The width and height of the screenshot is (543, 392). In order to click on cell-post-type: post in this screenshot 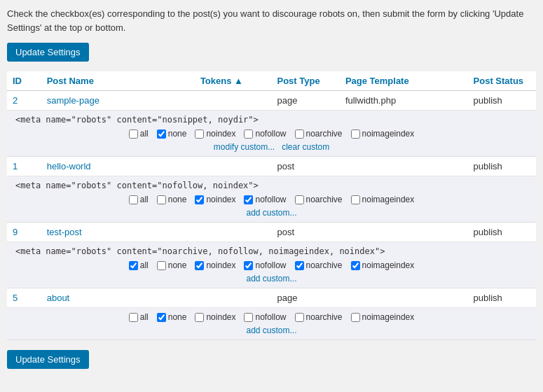, I will do `click(305, 167)`.